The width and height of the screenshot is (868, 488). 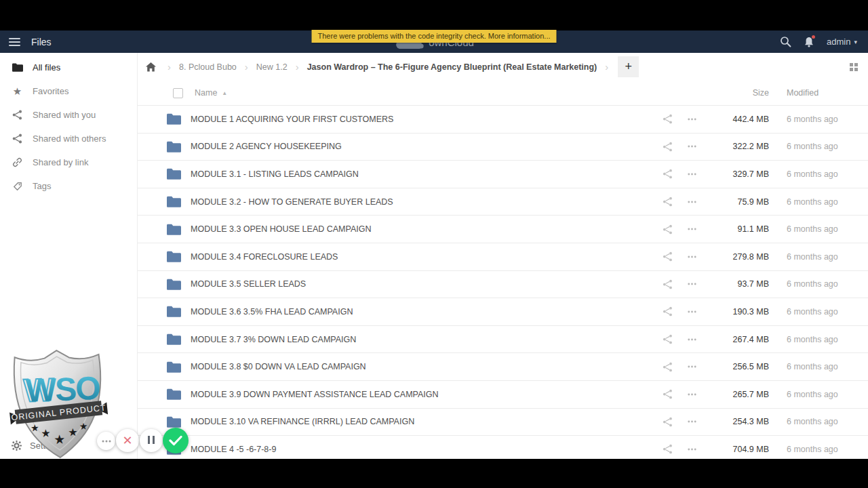 I want to click on file-row: MODULE 3.2 - HOW TO GENERATE BUYER LEADS…, so click(x=503, y=202).